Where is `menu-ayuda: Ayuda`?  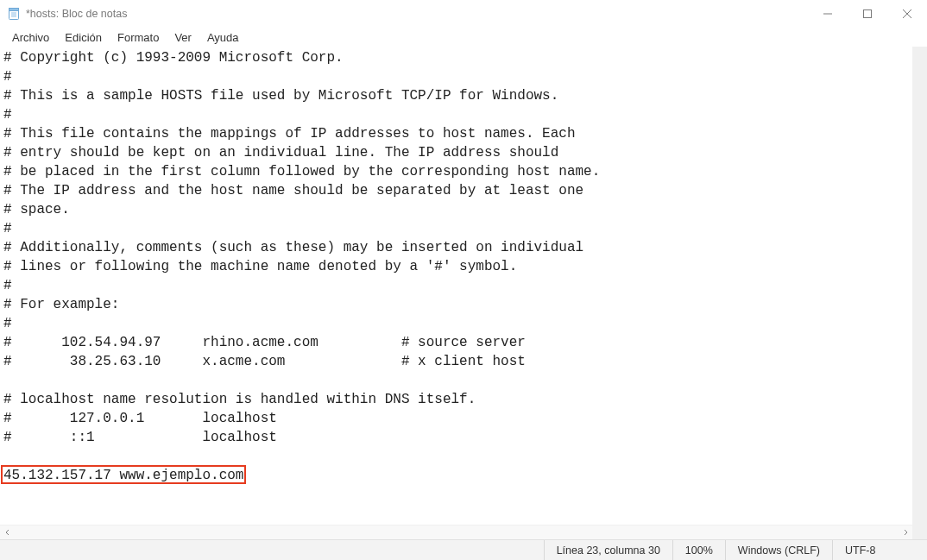
menu-ayuda: Ayuda is located at coordinates (223, 38).